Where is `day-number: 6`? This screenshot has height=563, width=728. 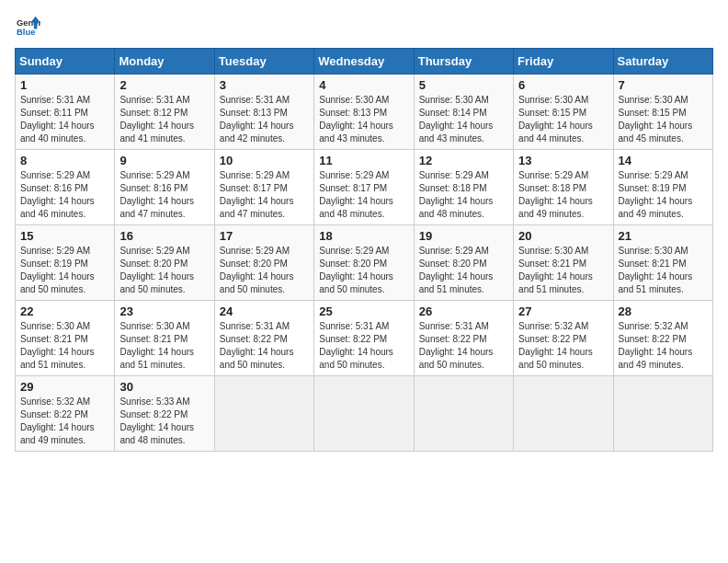 day-number: 6 is located at coordinates (563, 85).